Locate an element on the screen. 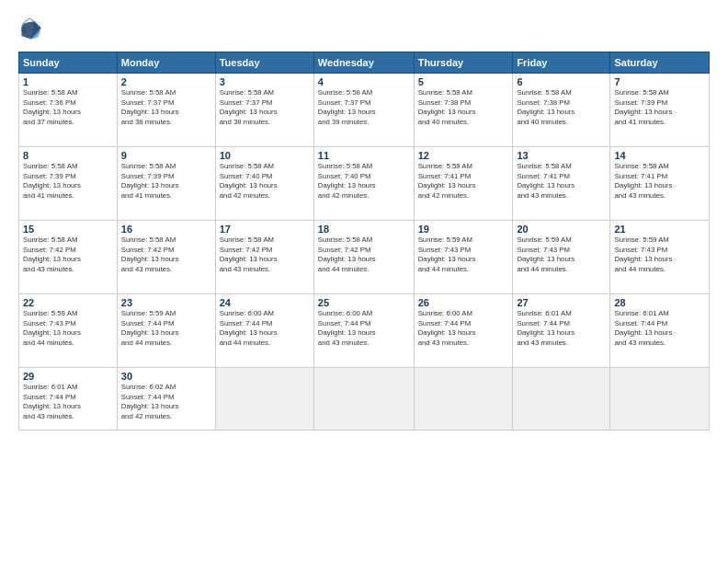 The width and height of the screenshot is (728, 563). calendar-cell: 9Sunrise: 5:58 AM Sunset: 7:39 PM Daylig… is located at coordinates (165, 184).